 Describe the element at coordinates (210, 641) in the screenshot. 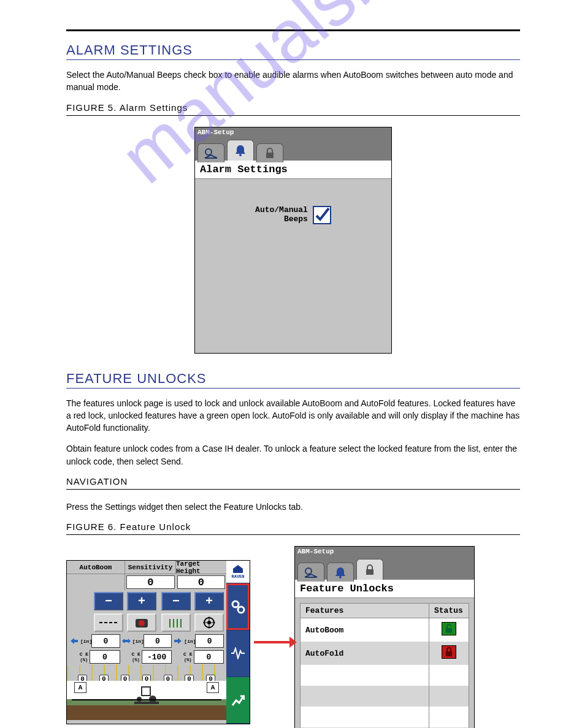

I see `readout-right-1: 0` at that location.